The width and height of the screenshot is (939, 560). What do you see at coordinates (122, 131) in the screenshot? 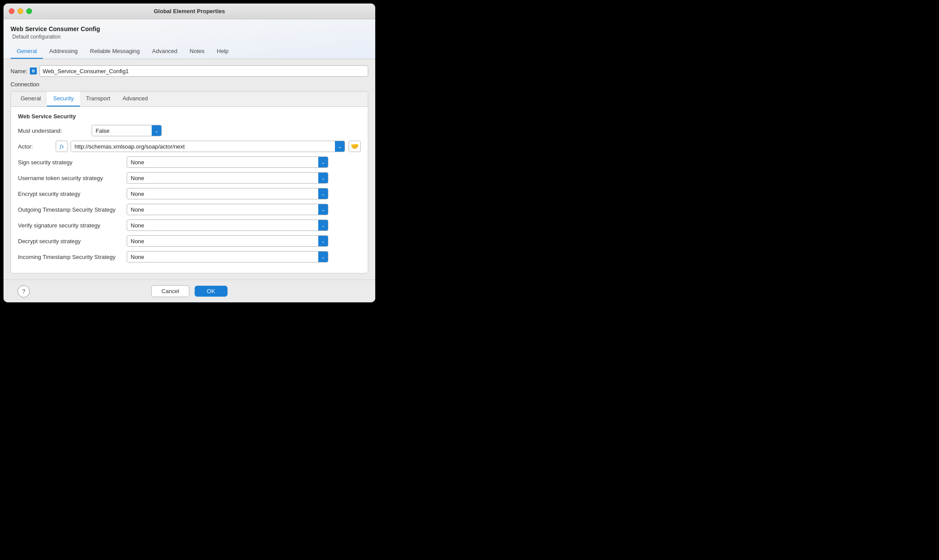
I see `must-understand-value: False` at bounding box center [122, 131].